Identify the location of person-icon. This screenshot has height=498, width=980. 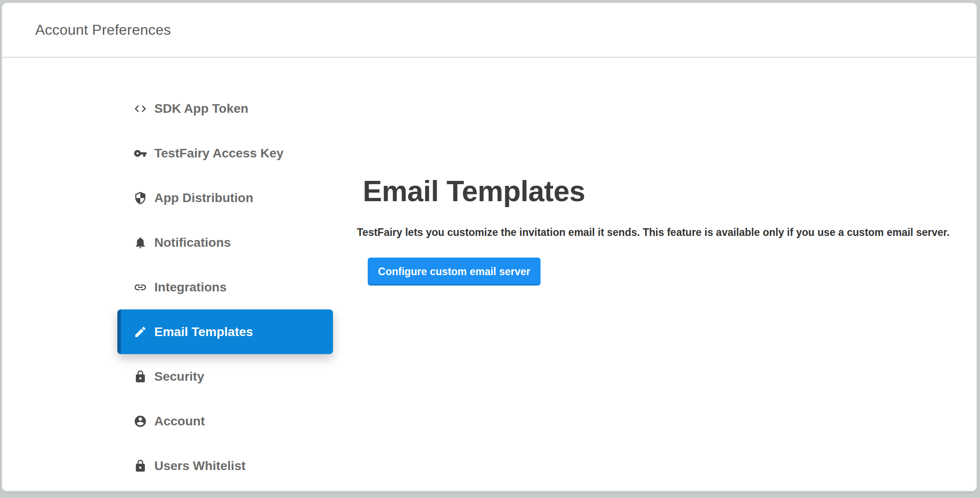
(140, 421).